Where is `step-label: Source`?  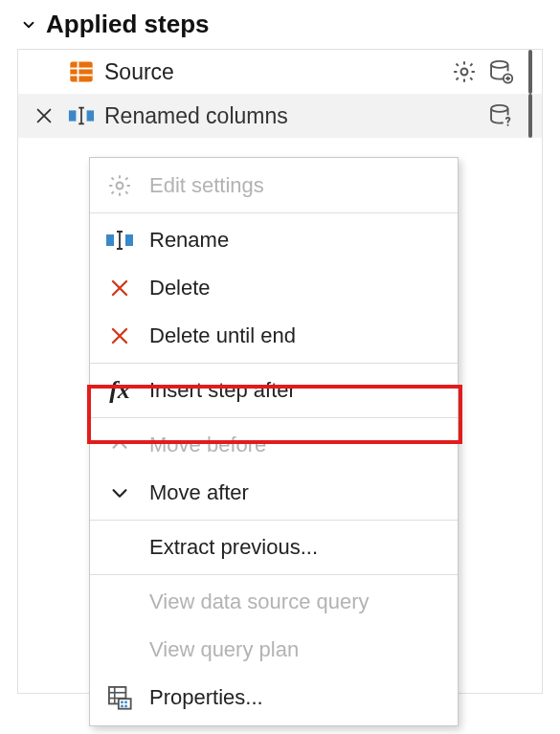 step-label: Source is located at coordinates (140, 73).